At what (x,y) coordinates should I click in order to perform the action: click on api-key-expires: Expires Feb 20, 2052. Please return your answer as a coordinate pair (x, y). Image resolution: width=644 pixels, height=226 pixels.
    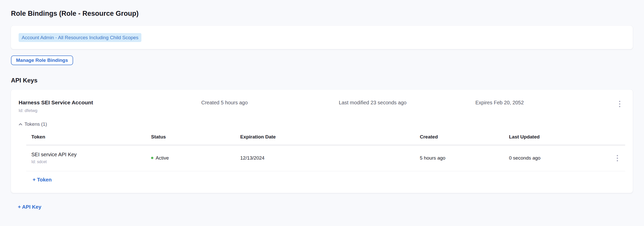
    Looking at the image, I should click on (545, 103).